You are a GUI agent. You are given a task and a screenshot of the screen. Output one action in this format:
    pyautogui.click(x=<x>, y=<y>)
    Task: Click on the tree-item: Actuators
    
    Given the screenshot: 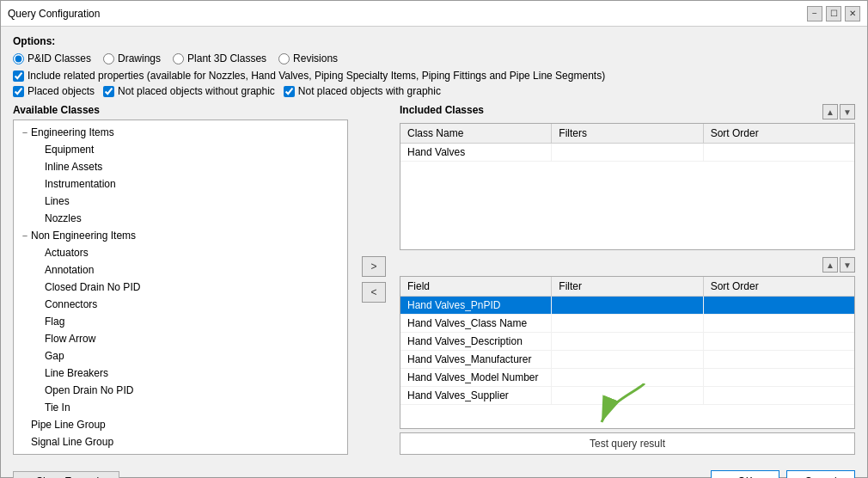 What is the action you would take?
    pyautogui.click(x=187, y=253)
    